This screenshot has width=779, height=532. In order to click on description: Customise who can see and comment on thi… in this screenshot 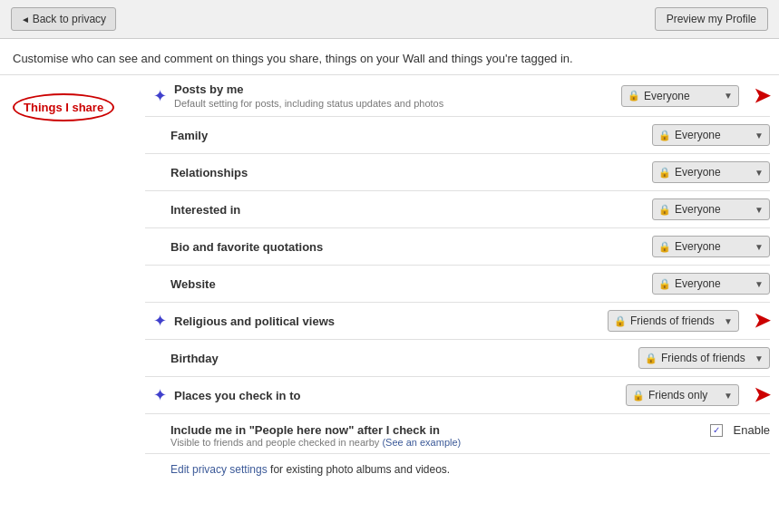, I will do `click(390, 57)`.